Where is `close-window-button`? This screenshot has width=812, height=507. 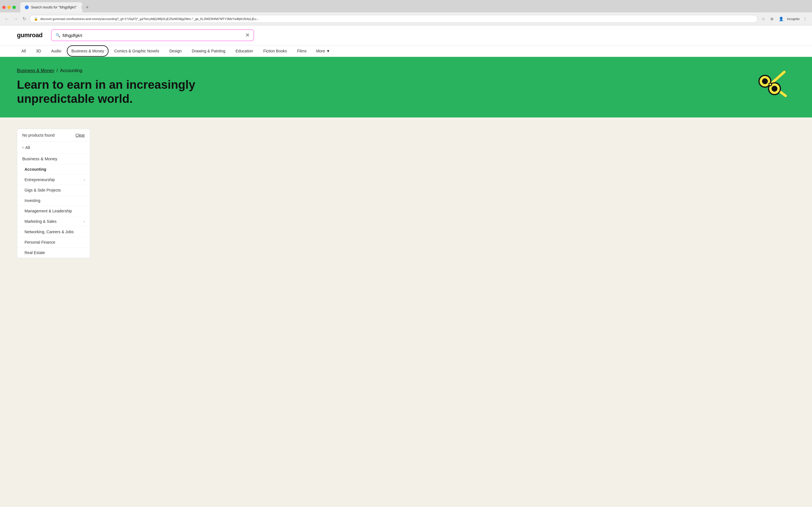 close-window-button is located at coordinates (4, 7).